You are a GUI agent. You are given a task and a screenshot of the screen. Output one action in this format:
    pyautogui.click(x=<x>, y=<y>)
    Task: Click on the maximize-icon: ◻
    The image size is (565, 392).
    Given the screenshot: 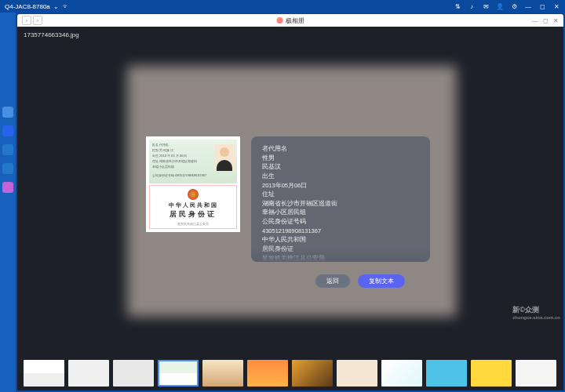 What is the action you would take?
    pyautogui.click(x=542, y=6)
    